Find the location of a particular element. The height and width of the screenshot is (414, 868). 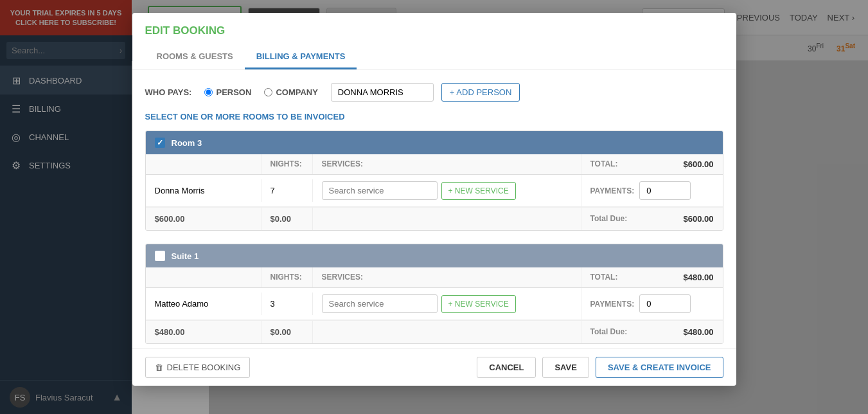

room3-checkbox: ✓ is located at coordinates (160, 143).